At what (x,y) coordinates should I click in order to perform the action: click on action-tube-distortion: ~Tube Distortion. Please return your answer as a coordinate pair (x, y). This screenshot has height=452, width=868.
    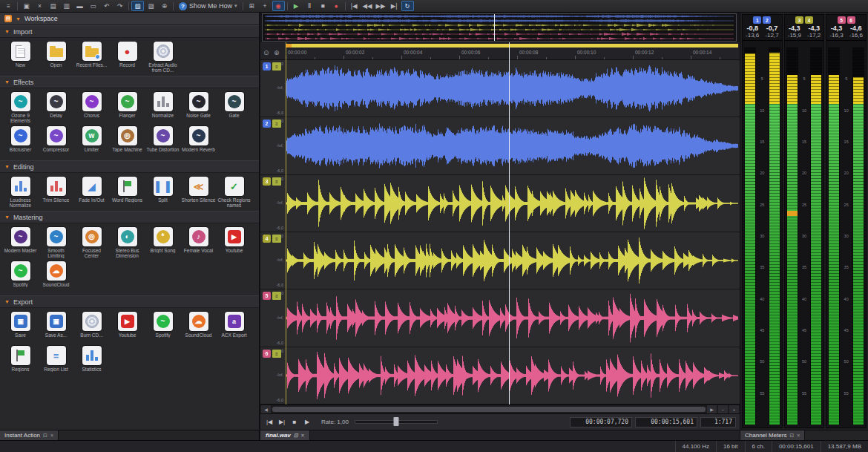
    Looking at the image, I should click on (163, 141).